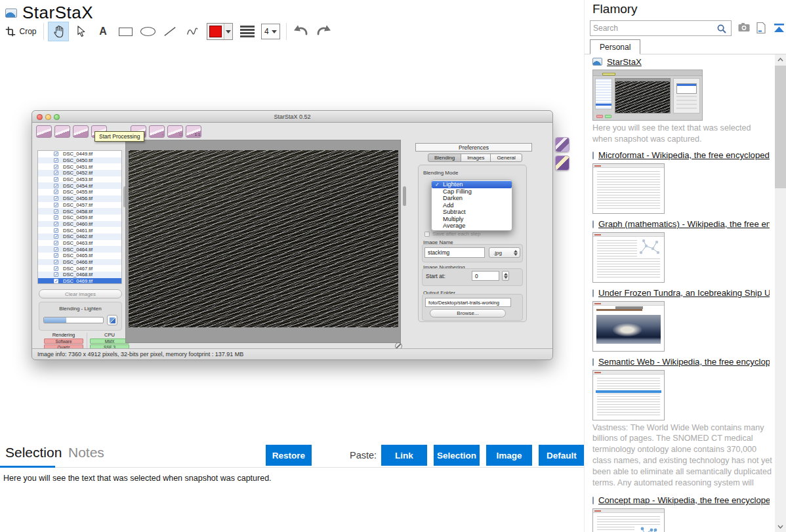 This screenshot has width=786, height=532. Describe the element at coordinates (33, 453) in the screenshot. I see `tab-selection: Selection` at that location.